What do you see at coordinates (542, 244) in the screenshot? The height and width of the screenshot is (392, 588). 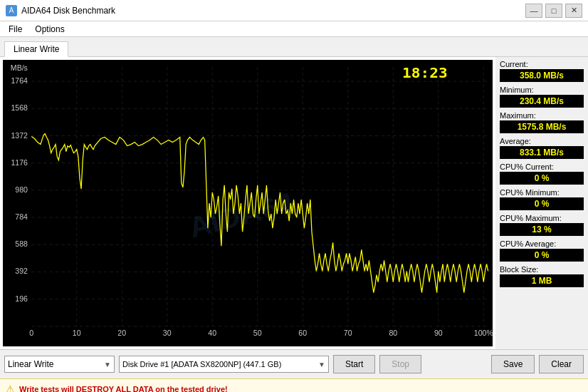 I see `cpu-average-label: CPU% Average:` at bounding box center [542, 244].